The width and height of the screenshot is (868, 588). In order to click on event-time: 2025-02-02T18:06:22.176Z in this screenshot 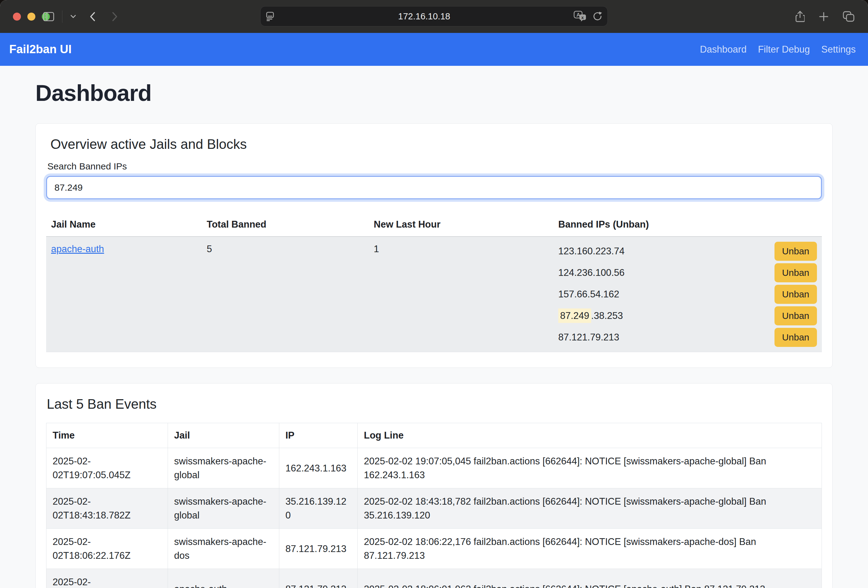, I will do `click(107, 549)`.